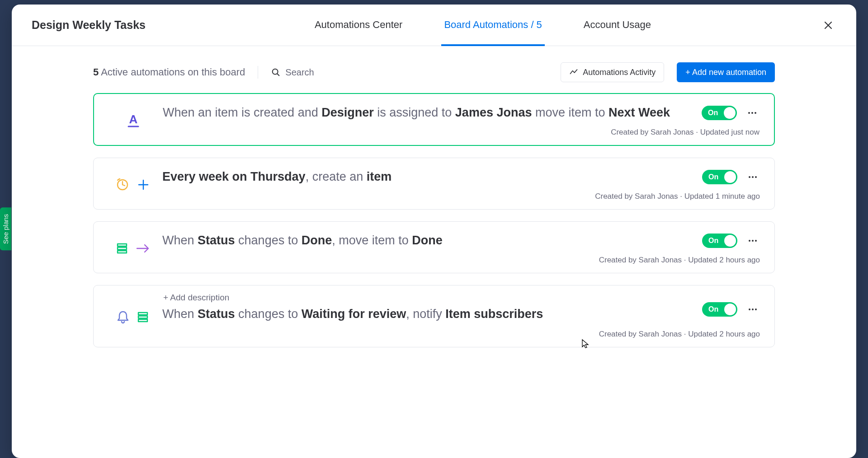  Describe the element at coordinates (828, 25) in the screenshot. I see `close-icon` at that location.